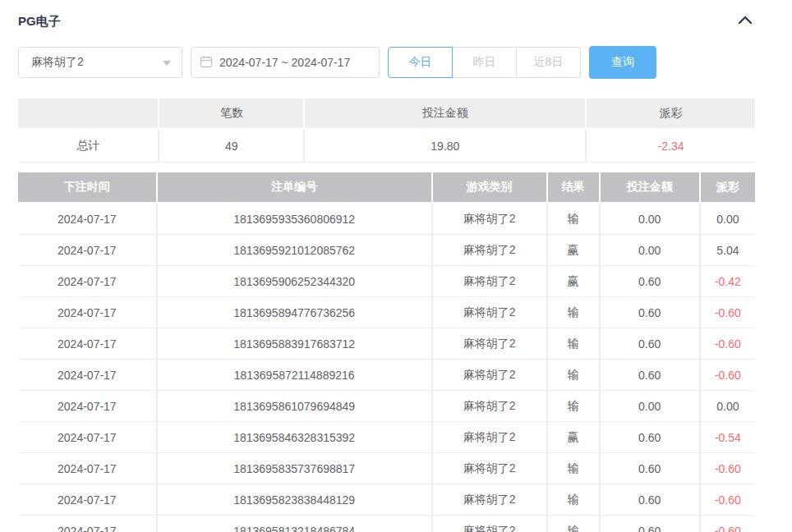 The width and height of the screenshot is (792, 532). What do you see at coordinates (386, 524) in the screenshot?
I see `table-row: 2024-07-171813695813218486784麻将胡了2输0.60-…` at bounding box center [386, 524].